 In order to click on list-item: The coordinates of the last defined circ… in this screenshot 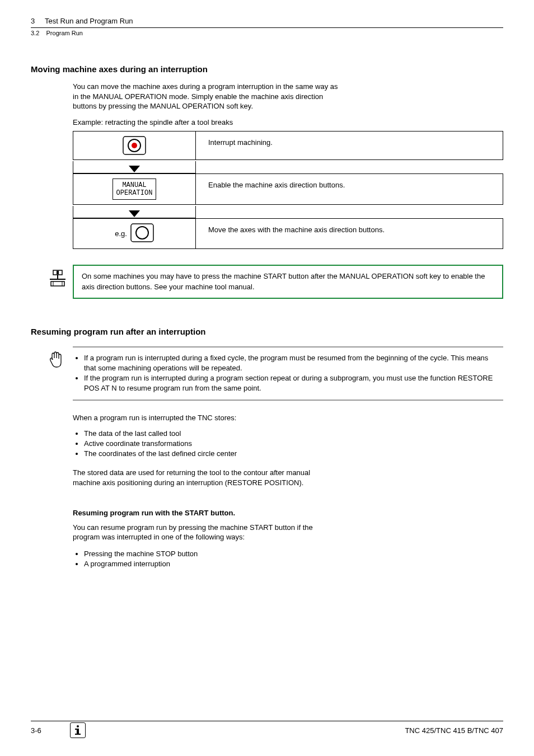, I will do `click(224, 454)`.